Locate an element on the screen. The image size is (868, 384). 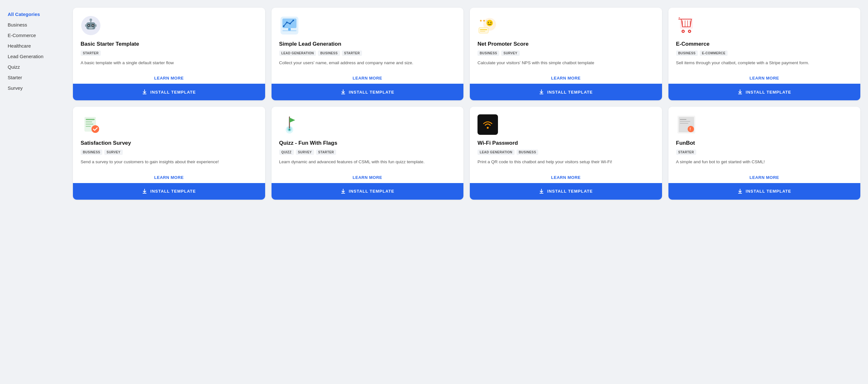
sidebar-item-starter: Starter is located at coordinates (36, 77).